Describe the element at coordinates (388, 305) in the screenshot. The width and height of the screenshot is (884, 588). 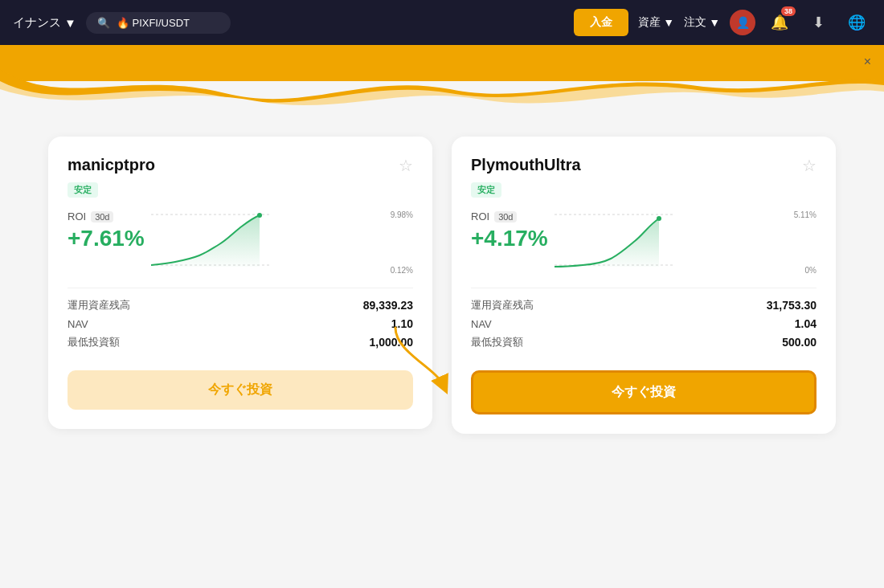
I see `card-1-aum-value: 89,339.23` at that location.